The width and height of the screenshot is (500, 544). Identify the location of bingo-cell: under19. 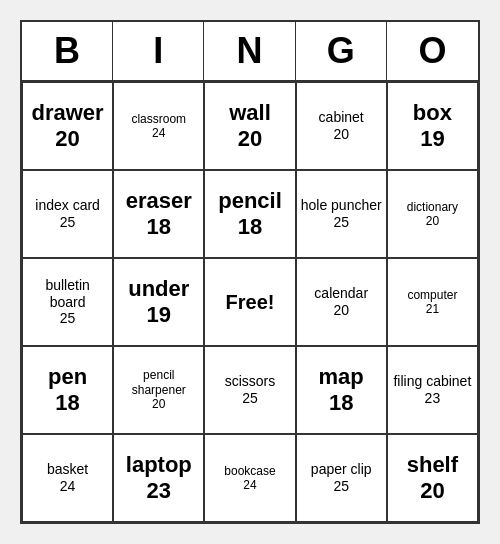
(158, 302).